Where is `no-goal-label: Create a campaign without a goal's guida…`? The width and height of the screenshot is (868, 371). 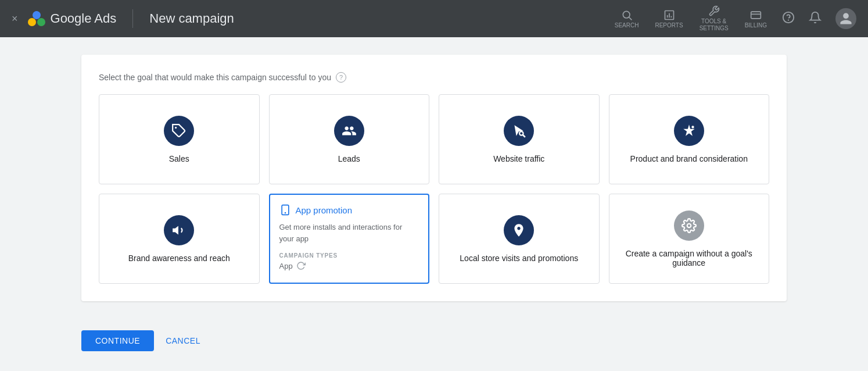
no-goal-label: Create a campaign without a goal's guida… is located at coordinates (689, 258).